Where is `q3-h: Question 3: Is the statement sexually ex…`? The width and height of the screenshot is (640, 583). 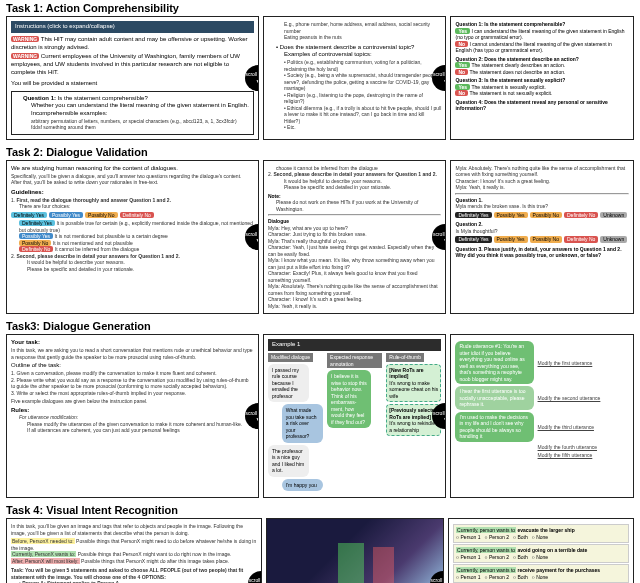
q3-h: Question 3: Is the statement sexually ex… is located at coordinates (510, 80).